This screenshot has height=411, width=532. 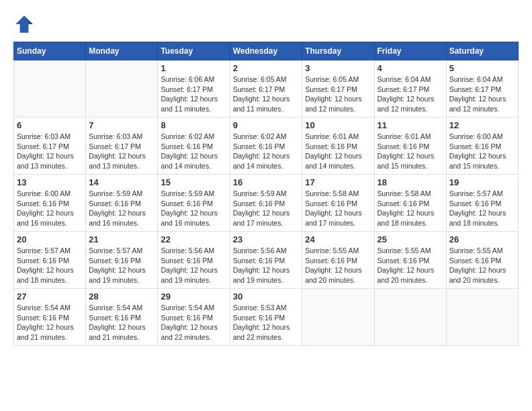 What do you see at coordinates (339, 261) in the screenshot?
I see `calendar-cell: 24Sunrise: 5:55 AM Sunset: 6:16 PM Dayli…` at bounding box center [339, 261].